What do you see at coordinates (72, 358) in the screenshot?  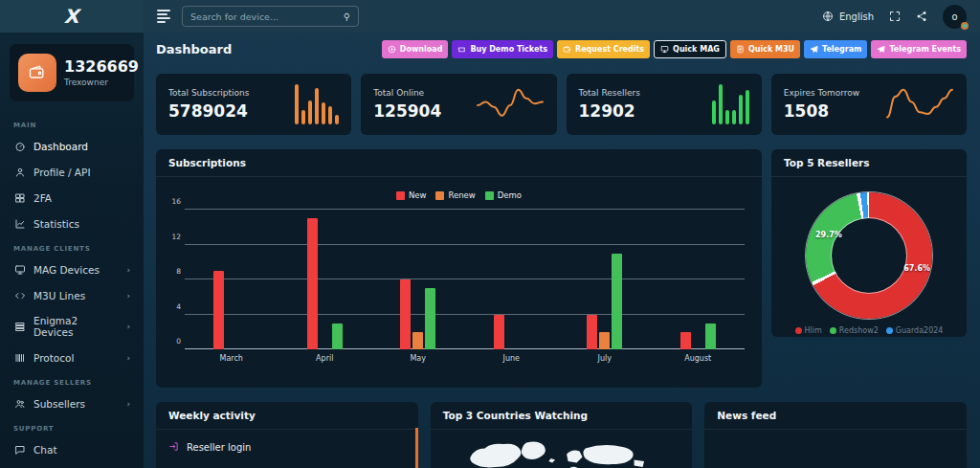 I see `sidebar-item-protocol: Protocol›` at bounding box center [72, 358].